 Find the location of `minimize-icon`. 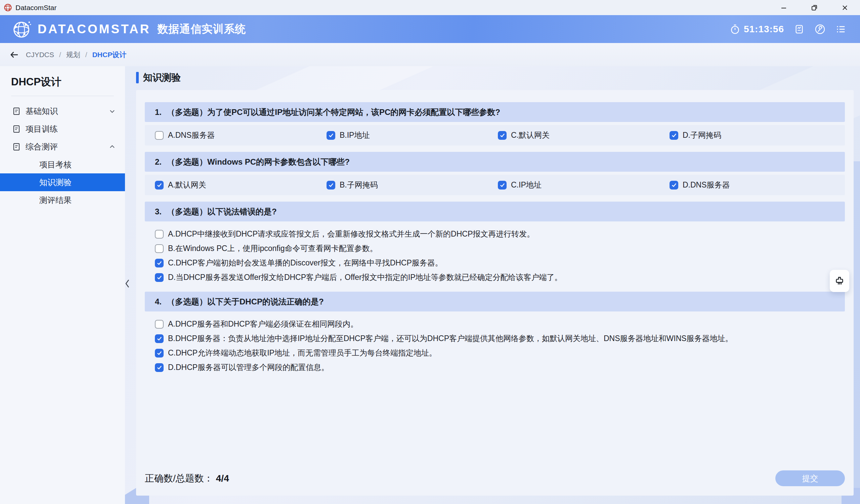

minimize-icon is located at coordinates (784, 8).